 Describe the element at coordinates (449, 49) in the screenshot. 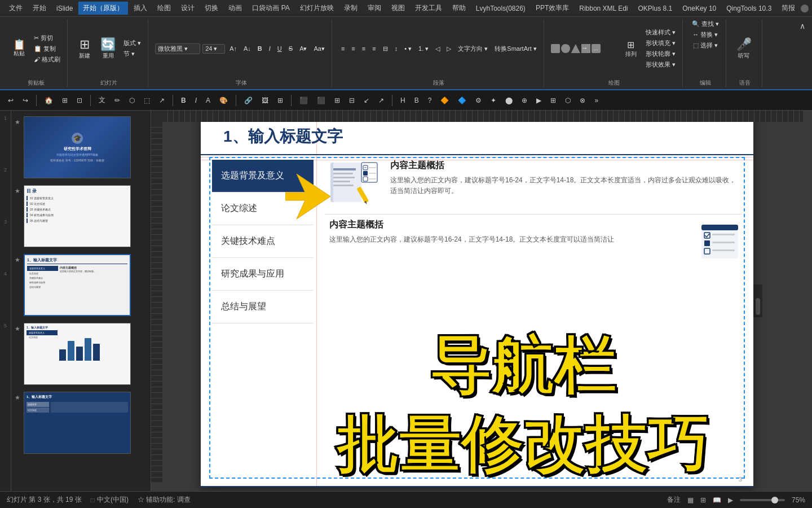

I see `indent-increase-button: ▷` at that location.